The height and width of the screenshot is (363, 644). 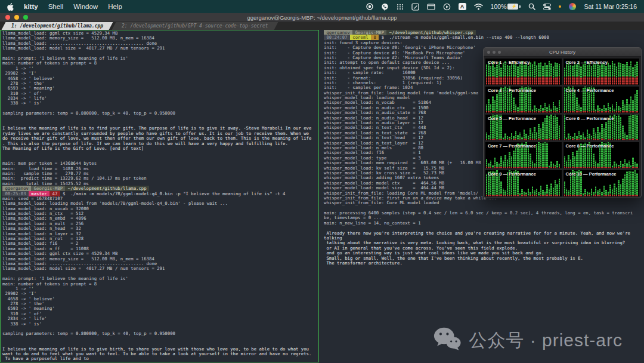 What do you see at coordinates (14, 17) in the screenshot?
I see `traffic-lights` at bounding box center [14, 17].